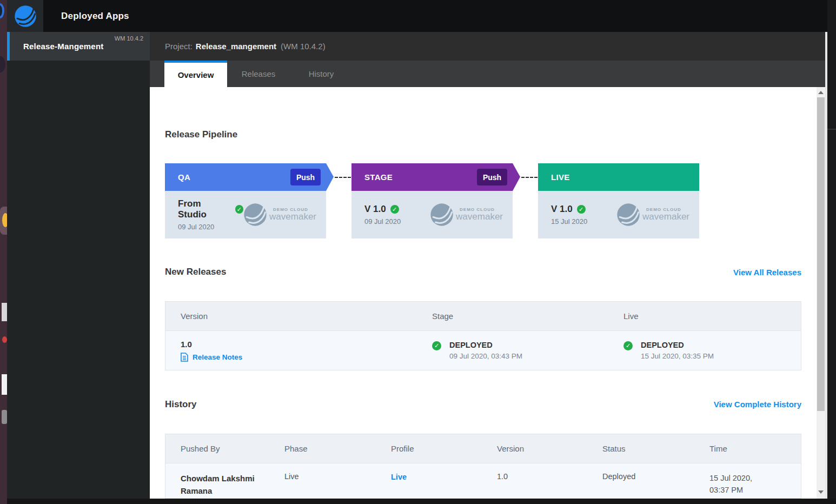 The image size is (836, 504). I want to click on pipeline-card-qa: QA Push From Studio ✓ 09 Jul 2020, so click(246, 201).